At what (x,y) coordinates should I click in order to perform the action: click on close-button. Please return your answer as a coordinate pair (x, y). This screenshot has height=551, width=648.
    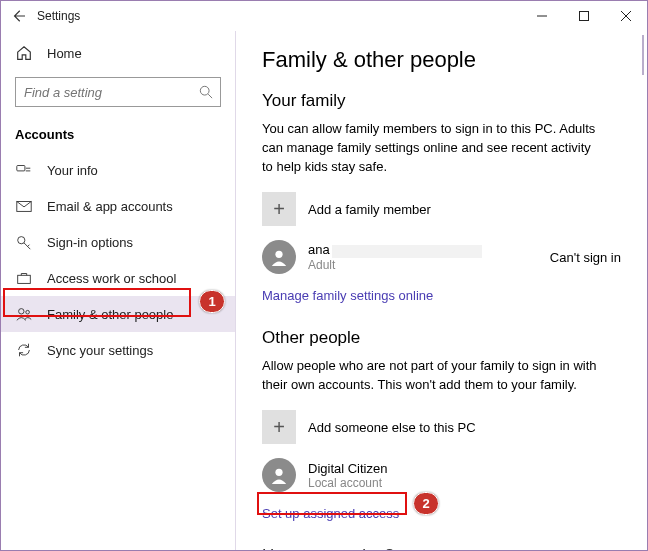
    Looking at the image, I should click on (626, 16).